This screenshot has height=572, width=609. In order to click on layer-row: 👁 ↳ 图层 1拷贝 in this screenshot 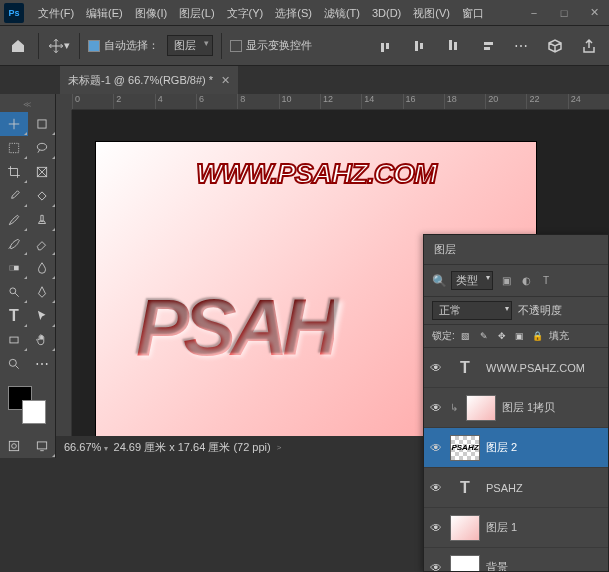, I will do `click(516, 408)`.